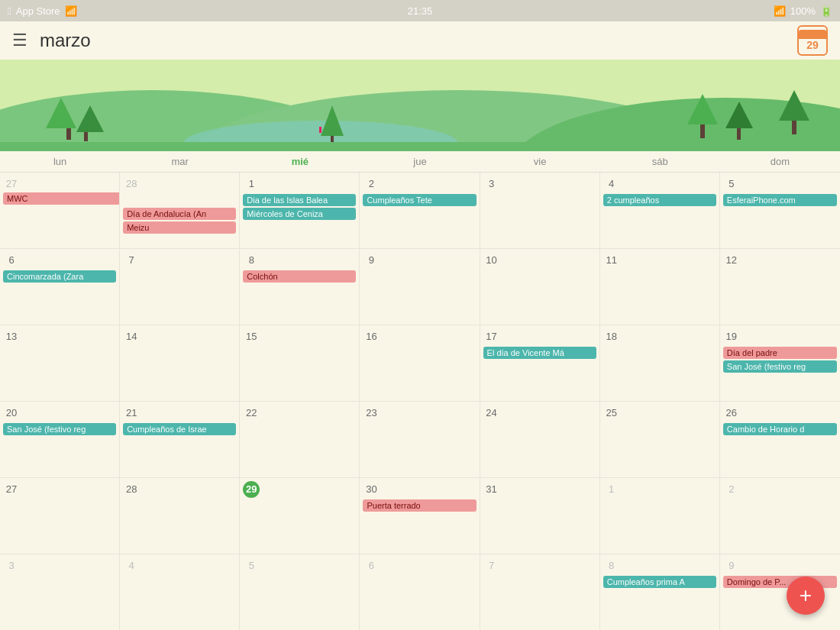 The width and height of the screenshot is (840, 630). I want to click on day-num: 7, so click(131, 260).